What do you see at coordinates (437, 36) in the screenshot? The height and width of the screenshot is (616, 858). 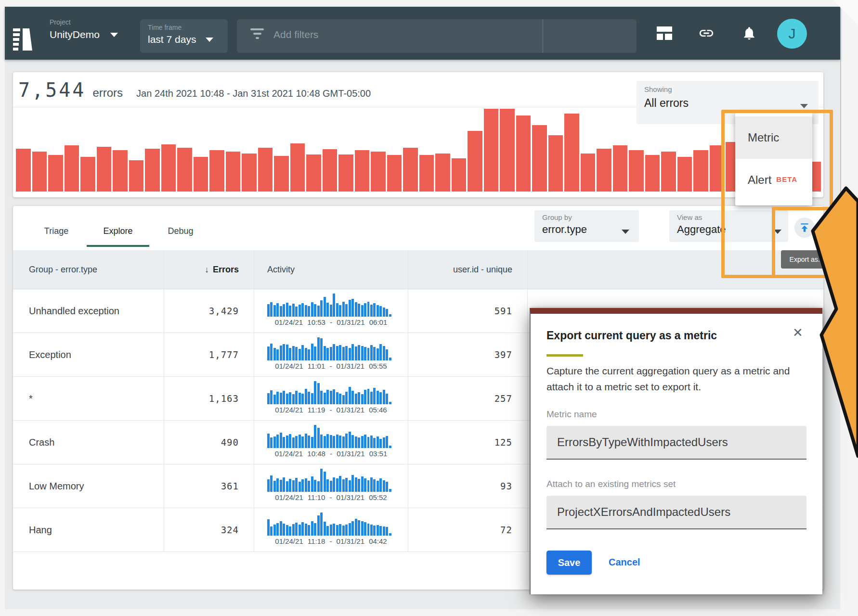 I see `filters-input: Add filters` at bounding box center [437, 36].